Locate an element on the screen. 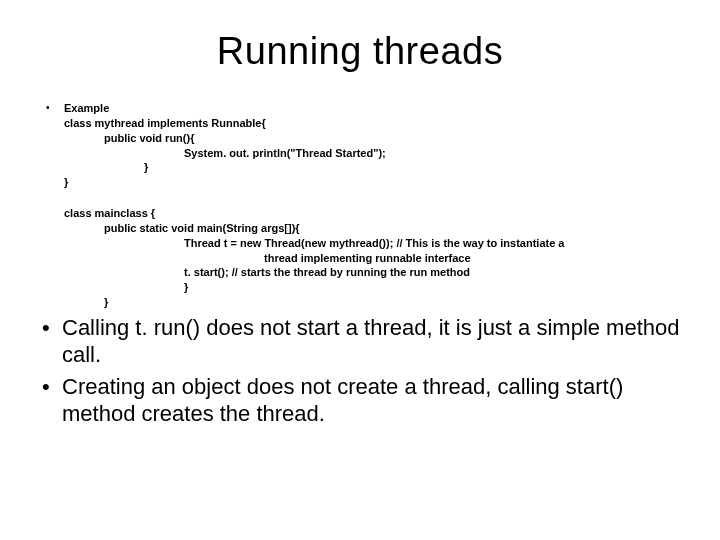 The height and width of the screenshot is (540, 720). spacer is located at coordinates (372, 198).